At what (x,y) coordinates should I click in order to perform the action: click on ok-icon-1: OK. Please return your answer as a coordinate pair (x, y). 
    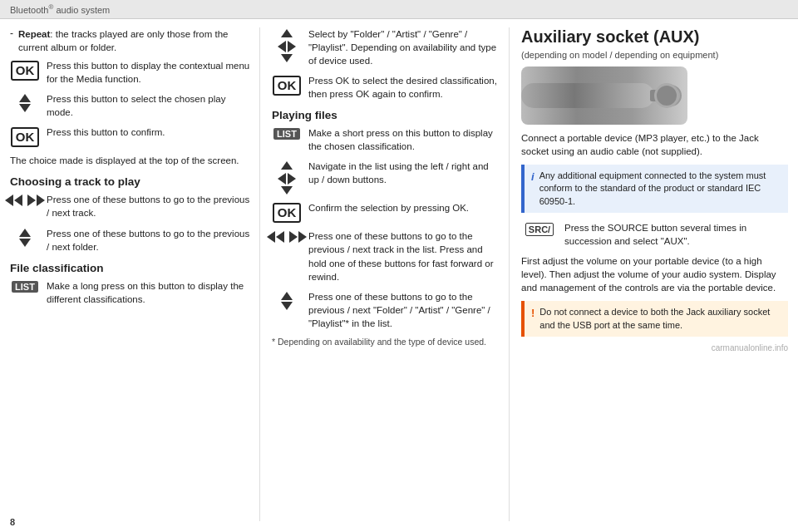
    Looking at the image, I should click on (25, 71).